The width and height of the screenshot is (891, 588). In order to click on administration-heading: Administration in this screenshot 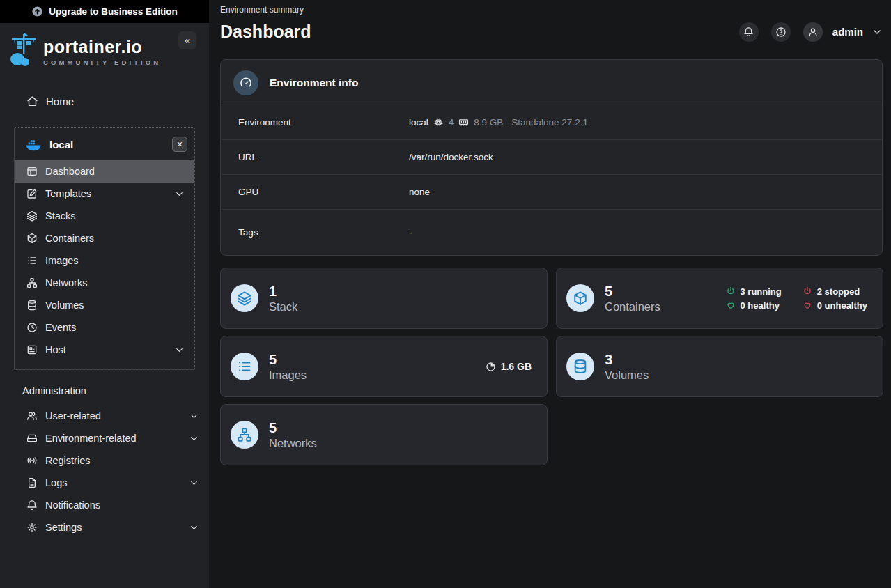, I will do `click(104, 391)`.